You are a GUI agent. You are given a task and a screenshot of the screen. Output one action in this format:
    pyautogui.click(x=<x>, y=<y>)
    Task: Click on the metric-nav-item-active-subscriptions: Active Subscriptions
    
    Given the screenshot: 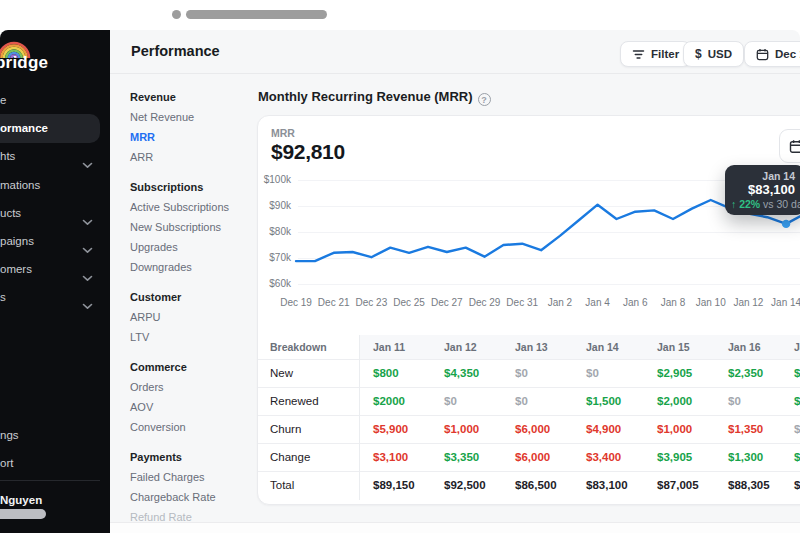 What is the action you would take?
    pyautogui.click(x=192, y=207)
    